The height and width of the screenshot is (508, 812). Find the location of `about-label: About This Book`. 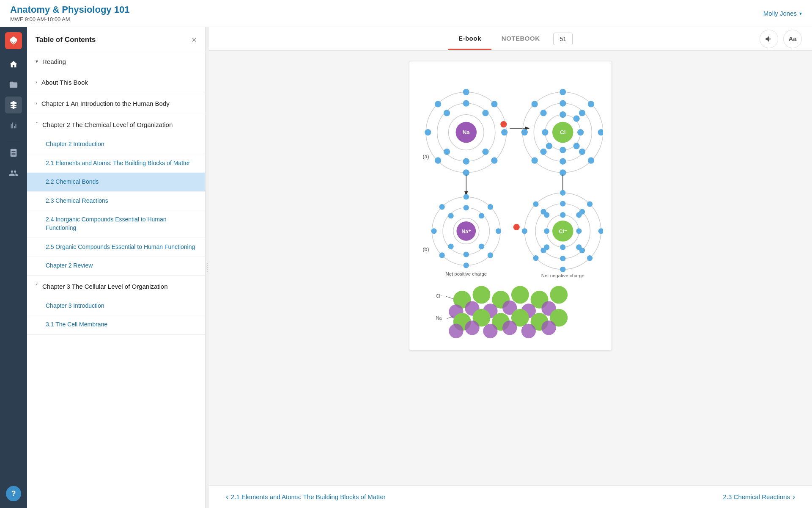

about-label: About This Book is located at coordinates (65, 82).